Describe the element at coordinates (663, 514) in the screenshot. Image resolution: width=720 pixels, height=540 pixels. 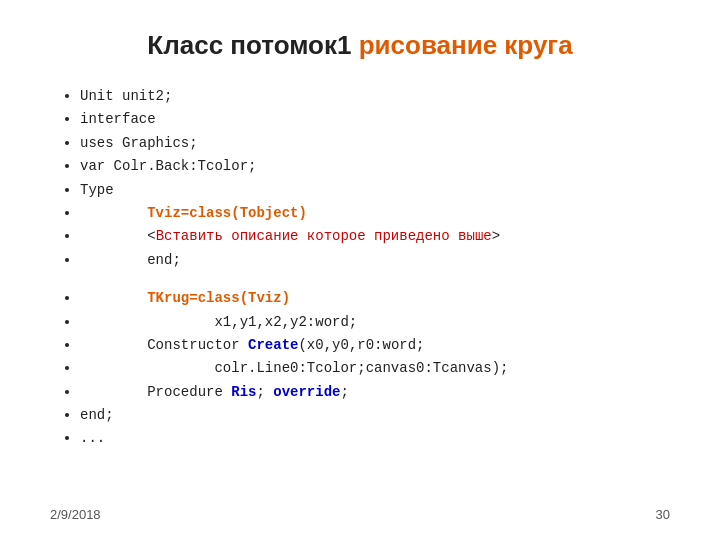
I see `footer-page: 30` at that location.